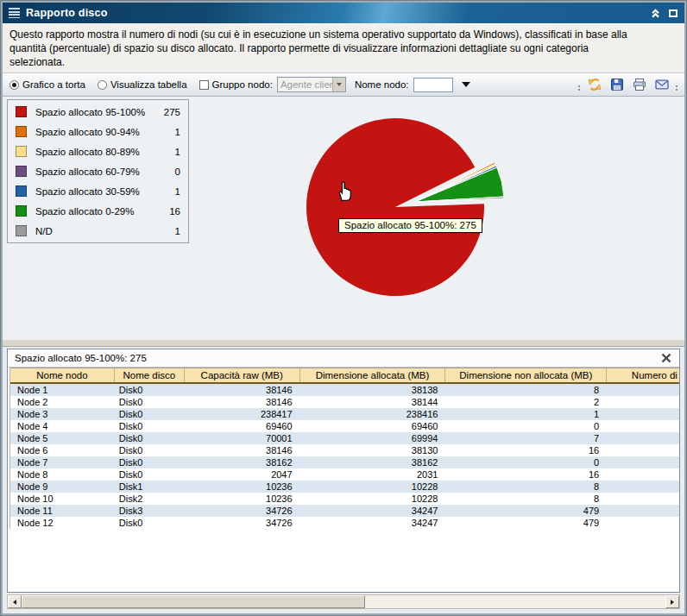  I want to click on cell-r3-c1: Disk0, so click(150, 426).